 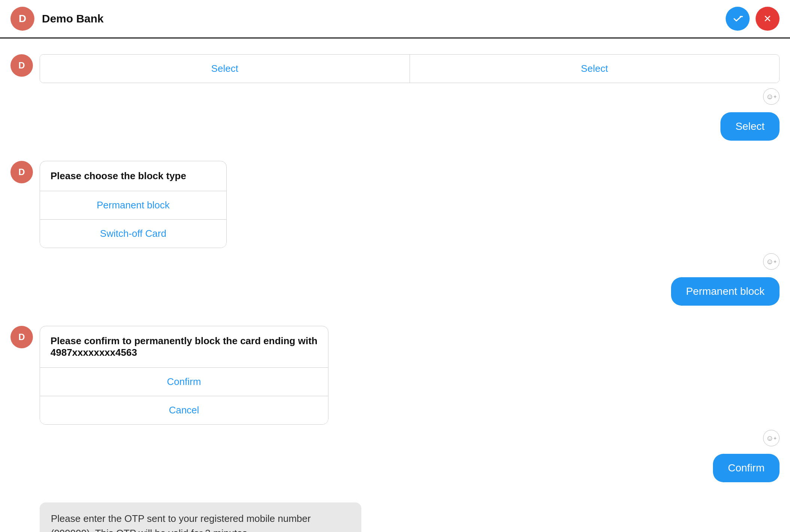 What do you see at coordinates (22, 19) in the screenshot?
I see `header-avatar: D` at bounding box center [22, 19].